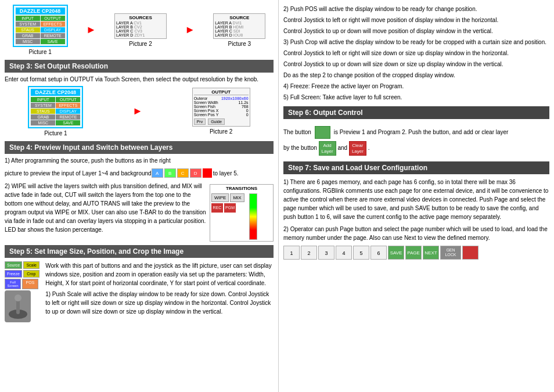  Describe the element at coordinates (78, 173) in the screenshot. I see `step4-text2: picture to preview the input of Layer 1~…` at that location.